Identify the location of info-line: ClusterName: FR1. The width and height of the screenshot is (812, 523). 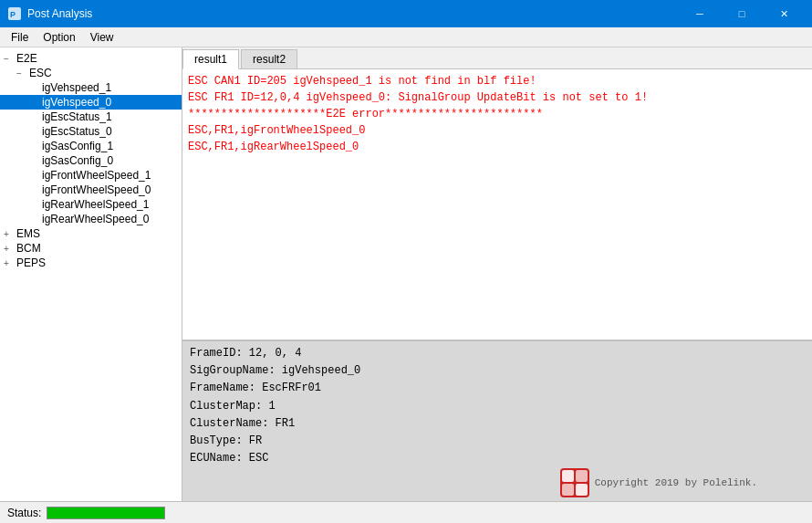
(497, 424).